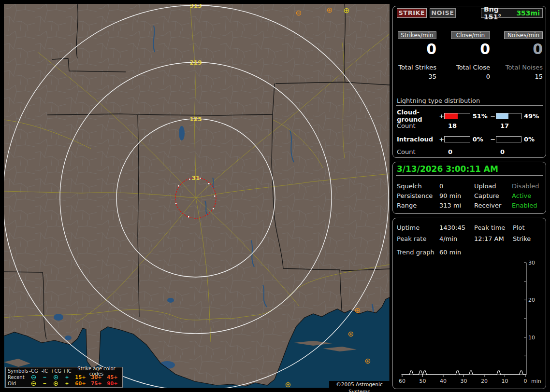 This screenshot has width=550, height=392. Describe the element at coordinates (34, 384) in the screenshot. I see `old-cg-minus-icon` at that location.